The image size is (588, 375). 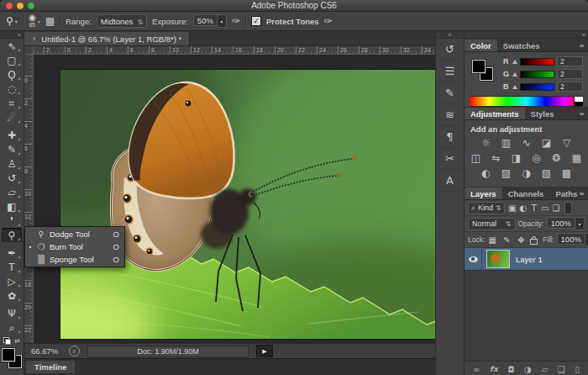 What do you see at coordinates (108, 39) in the screenshot?
I see `document-tab: × Untitled-1 @ 66.7% (Layer 1, RGB/8*) *` at bounding box center [108, 39].